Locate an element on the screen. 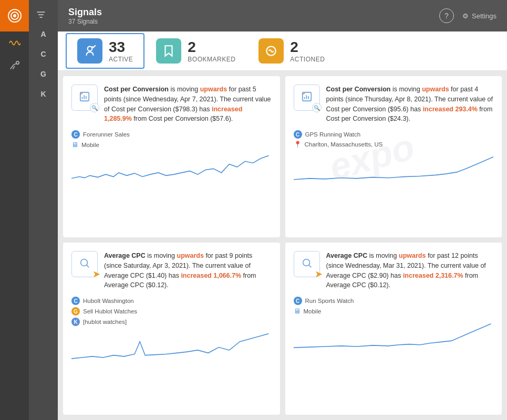  tag-text-1a: Forerunner Sales is located at coordinates (106, 134).